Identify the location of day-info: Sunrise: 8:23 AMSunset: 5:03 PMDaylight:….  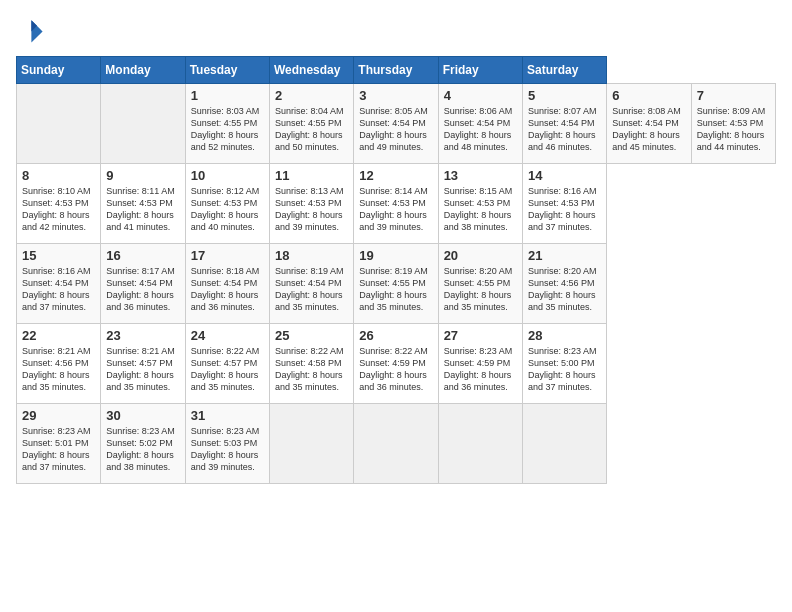
(228, 450).